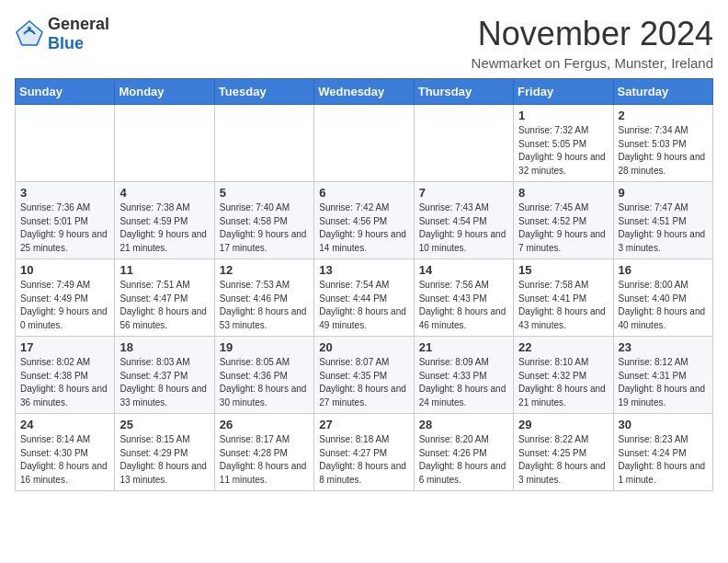  I want to click on day-info: Sunrise: 7:43 AM Sunset: 4:54 PM Dayligh…, so click(463, 228).